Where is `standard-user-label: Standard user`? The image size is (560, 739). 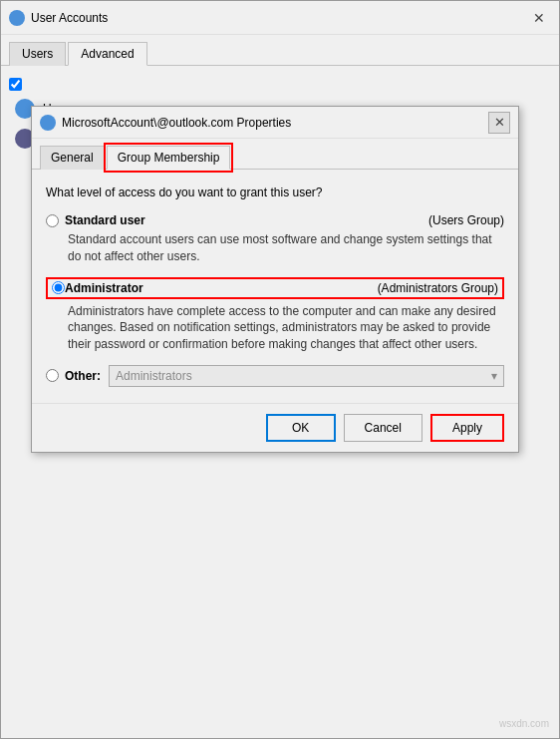
standard-user-label: Standard user is located at coordinates (106, 220).